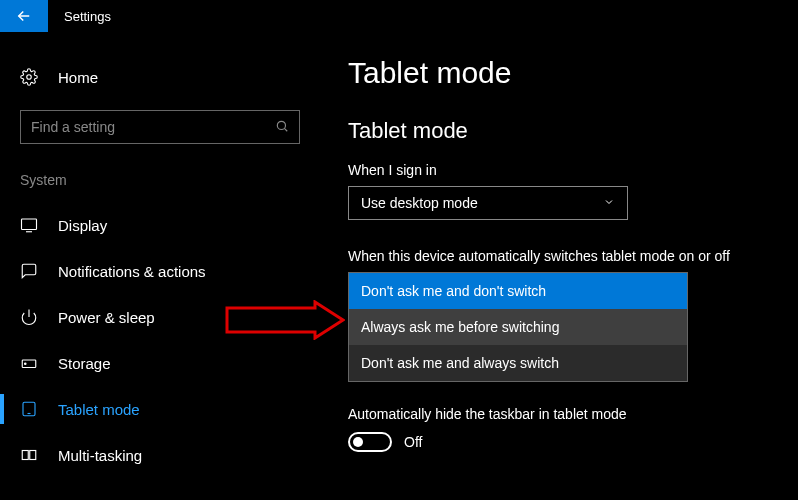 This screenshot has height=500, width=798. What do you see at coordinates (160, 182) in the screenshot?
I see `group-label: System` at bounding box center [160, 182].